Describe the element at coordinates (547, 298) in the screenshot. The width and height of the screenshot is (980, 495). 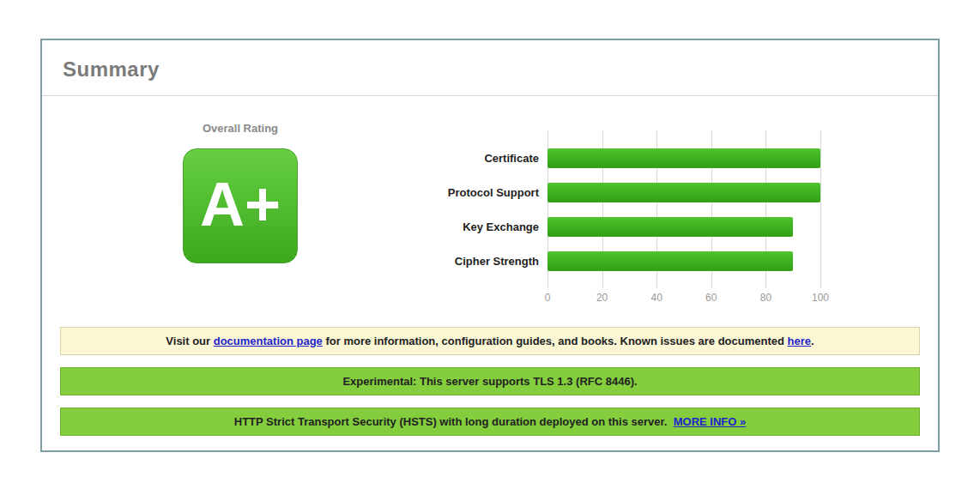
I see `axis-tick-label: 0` at that location.